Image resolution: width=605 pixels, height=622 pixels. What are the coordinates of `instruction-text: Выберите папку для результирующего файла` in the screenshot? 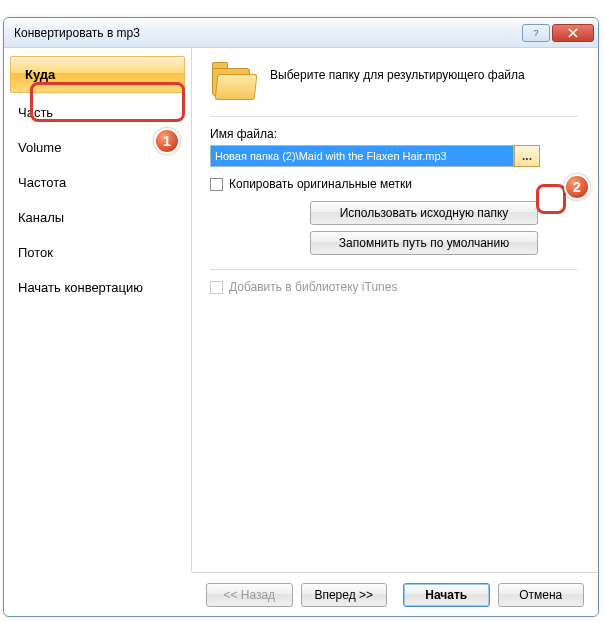 It's located at (398, 73).